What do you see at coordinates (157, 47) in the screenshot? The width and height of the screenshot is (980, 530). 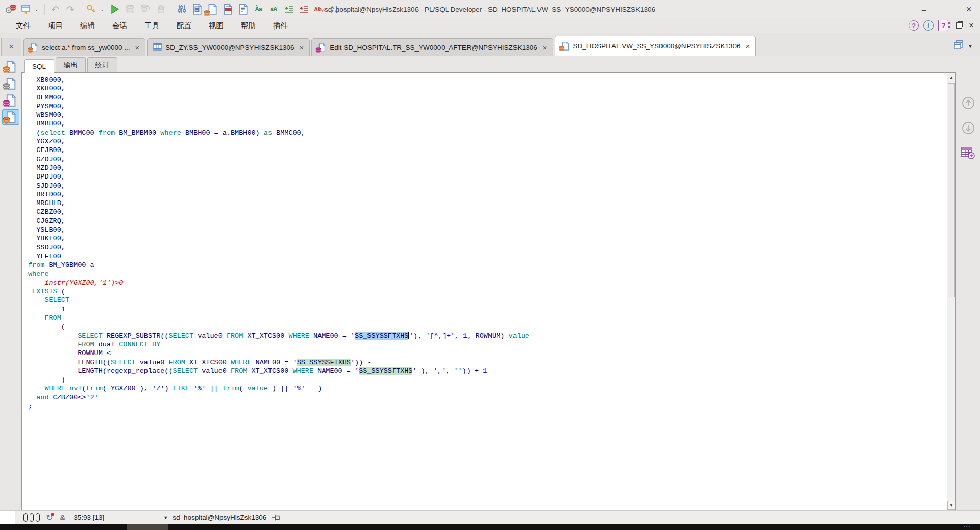 I see `table-grid-icon` at bounding box center [157, 47].